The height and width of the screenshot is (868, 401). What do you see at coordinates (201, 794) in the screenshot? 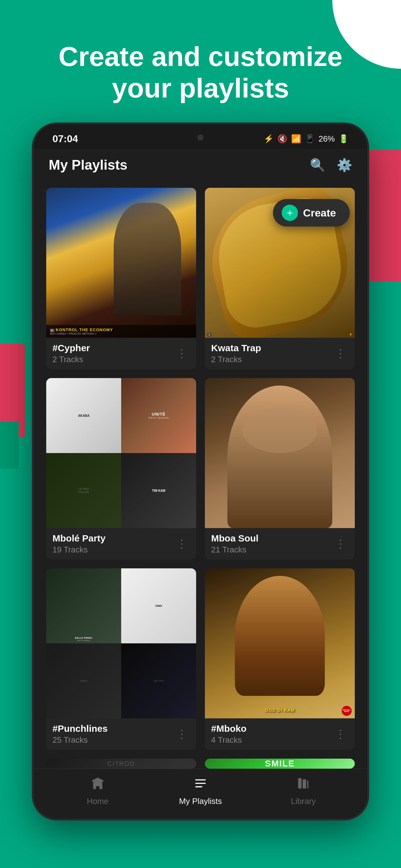
I see `bottom-nav: Home My Playlists` at bounding box center [201, 794].